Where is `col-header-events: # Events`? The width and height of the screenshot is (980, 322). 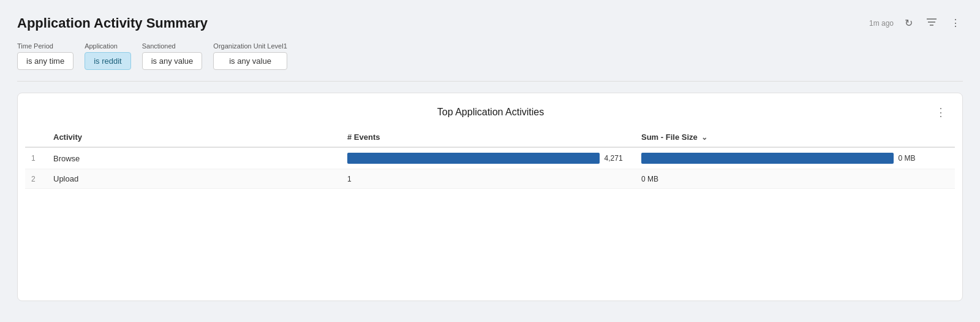 col-header-events: # Events is located at coordinates (488, 137).